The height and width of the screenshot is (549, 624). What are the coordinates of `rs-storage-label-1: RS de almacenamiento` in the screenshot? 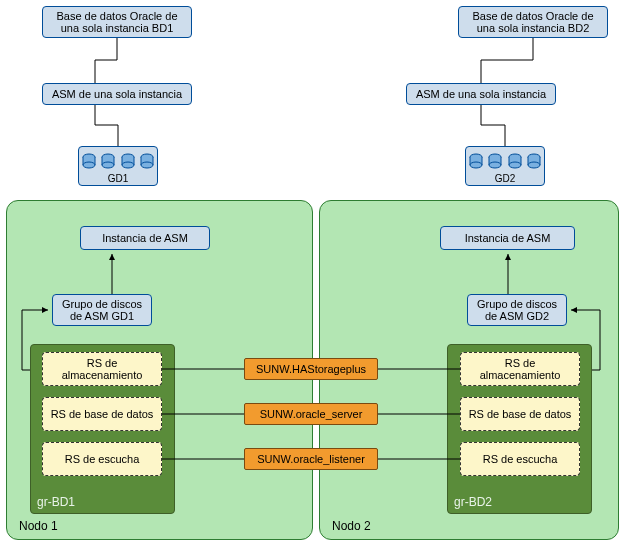 It's located at (102, 369).